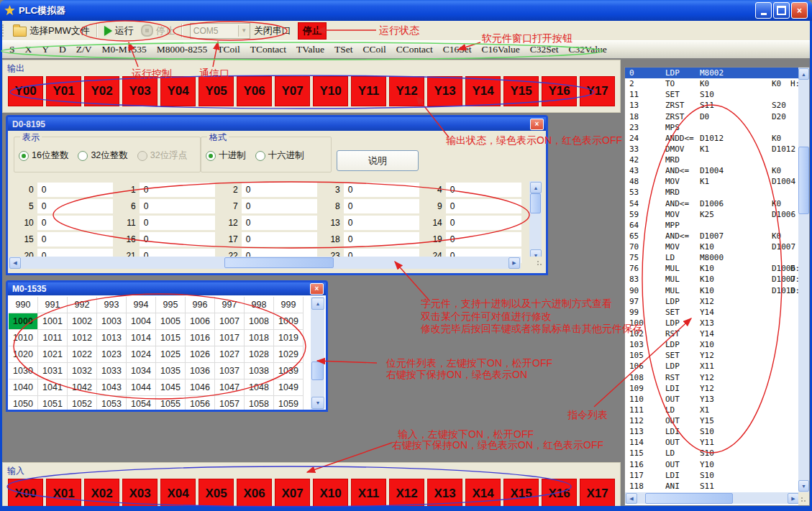 The height and width of the screenshot is (511, 812). What do you see at coordinates (712, 323) in the screenshot?
I see `instruction-row: 100 LDP X13` at bounding box center [712, 323].